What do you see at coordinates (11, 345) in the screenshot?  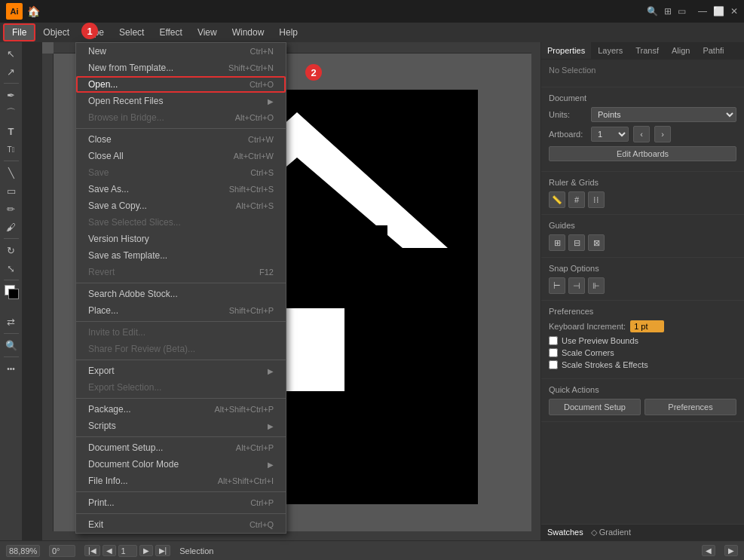 I see `zoom-tool: 🔍` at bounding box center [11, 345].